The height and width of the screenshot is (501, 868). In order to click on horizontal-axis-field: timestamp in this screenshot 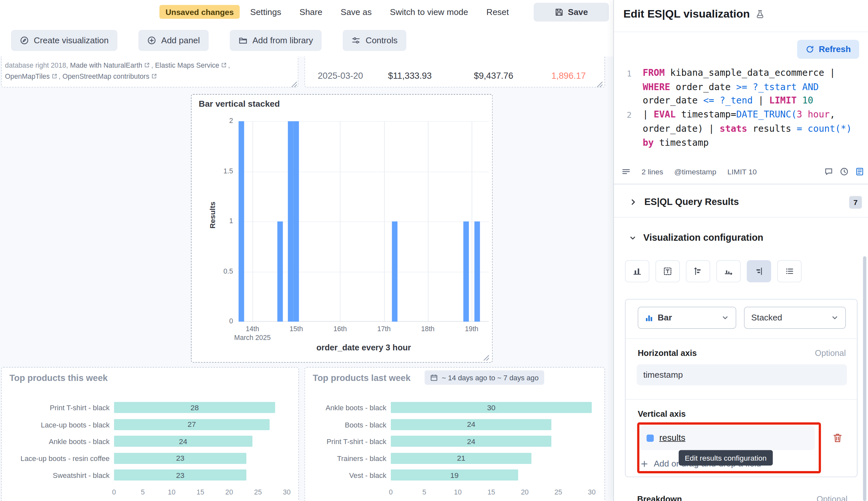, I will do `click(742, 375)`.